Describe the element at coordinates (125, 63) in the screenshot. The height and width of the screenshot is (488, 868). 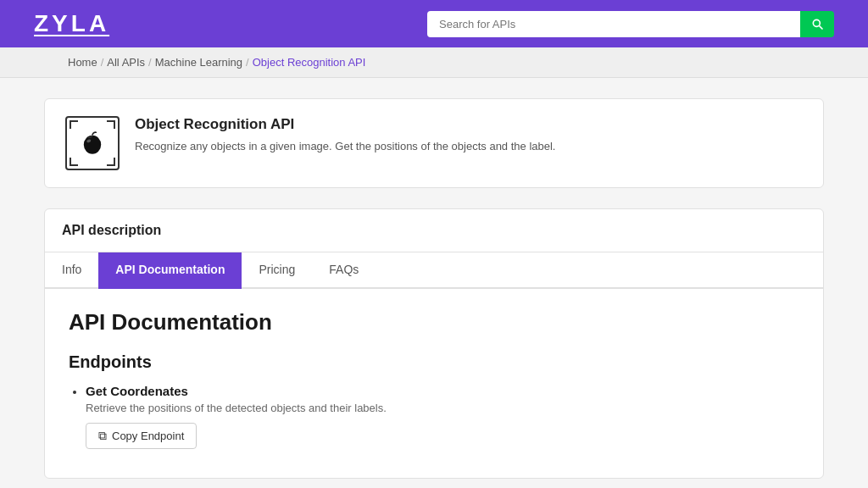
I see `breadcrumb-all-apis: All APIs` at that location.